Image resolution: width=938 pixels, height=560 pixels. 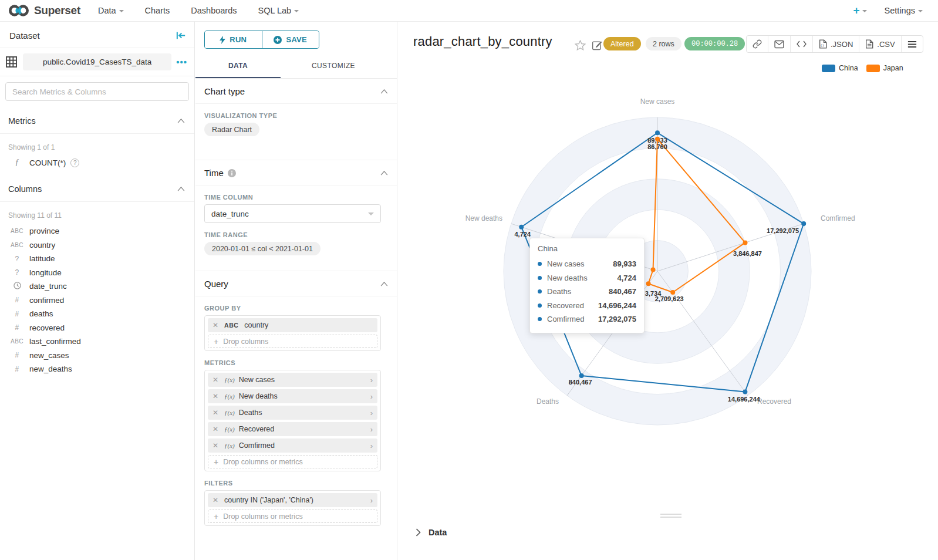 I want to click on column-list-item: ?longitude, so click(x=97, y=273).